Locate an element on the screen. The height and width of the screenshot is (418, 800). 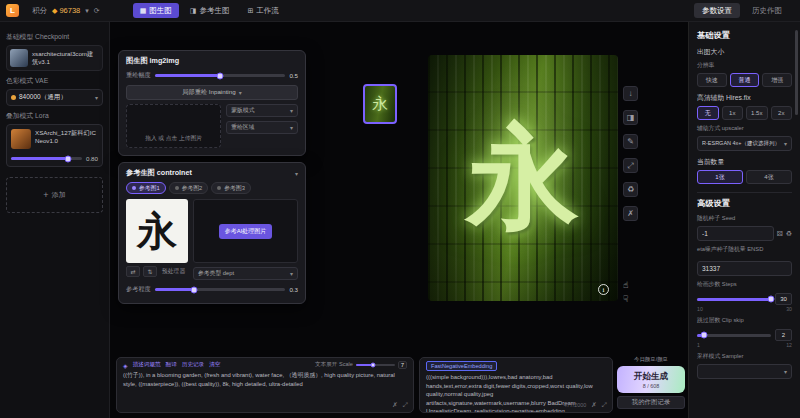
points-badge: ◆ 96738 is located at coordinates (66, 10).